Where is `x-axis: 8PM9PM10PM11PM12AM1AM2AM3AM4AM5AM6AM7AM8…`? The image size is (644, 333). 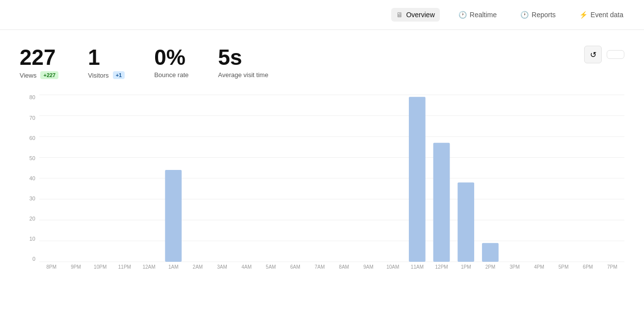
x-axis: 8PM9PM10PM11PM12AM1AM2AM3AM4AM5AM6AM7AM8… is located at coordinates (332, 267).